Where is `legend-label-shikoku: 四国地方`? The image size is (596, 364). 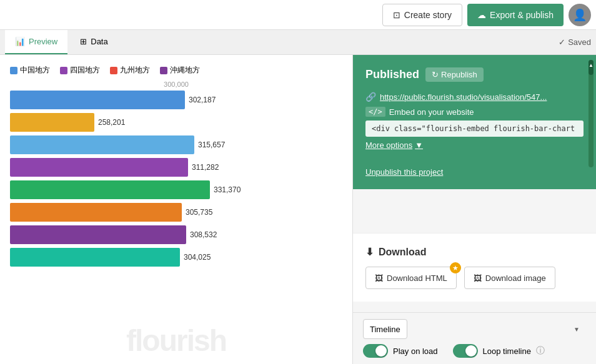 legend-label-shikoku: 四国地方 is located at coordinates (85, 70).